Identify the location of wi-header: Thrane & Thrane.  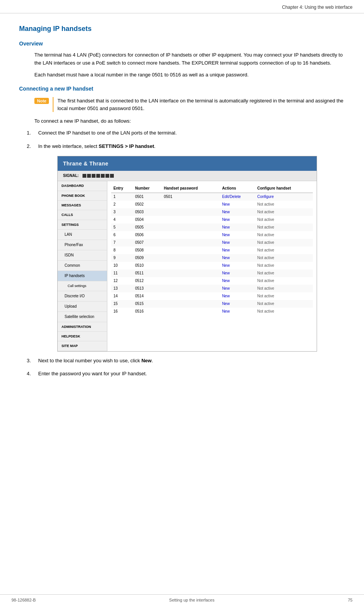
(187, 164).